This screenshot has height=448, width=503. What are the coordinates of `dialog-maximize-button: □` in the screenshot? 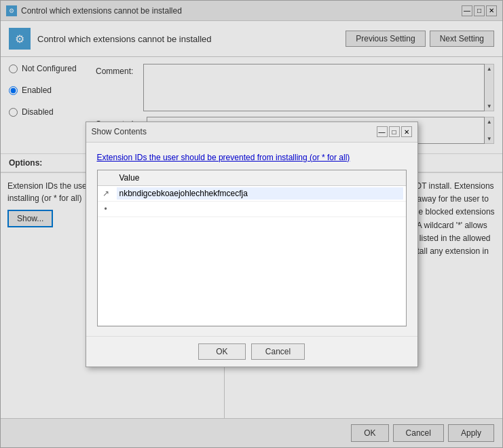 It's located at (394, 132).